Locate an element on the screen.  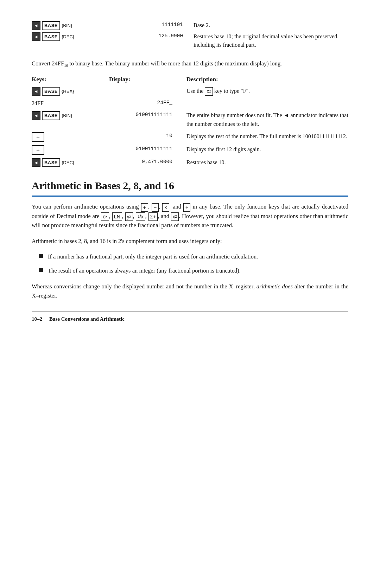
bullet-text-2: The result of an operation is always an … is located at coordinates (144, 271).